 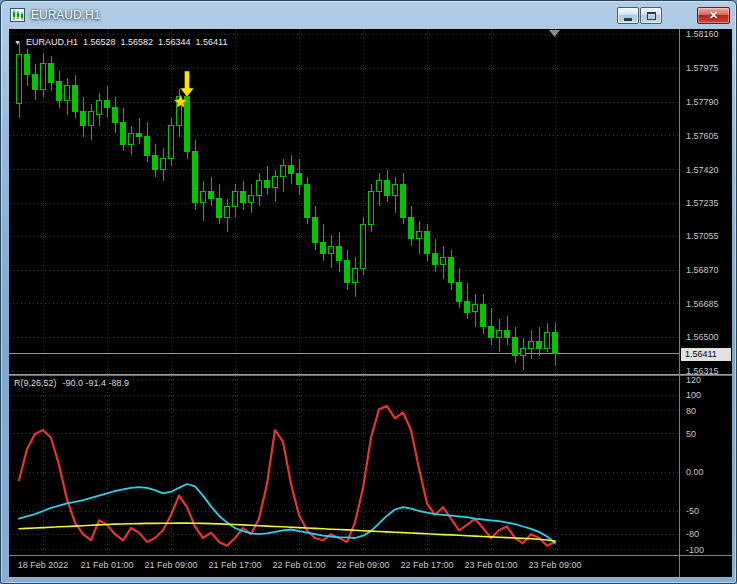 I want to click on maximize-button, so click(x=651, y=16).